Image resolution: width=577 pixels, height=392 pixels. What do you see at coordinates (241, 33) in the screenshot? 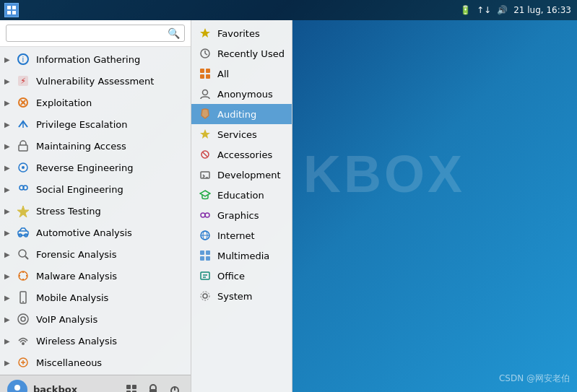
I see `right-submenu-item: Favorites` at bounding box center [241, 33].